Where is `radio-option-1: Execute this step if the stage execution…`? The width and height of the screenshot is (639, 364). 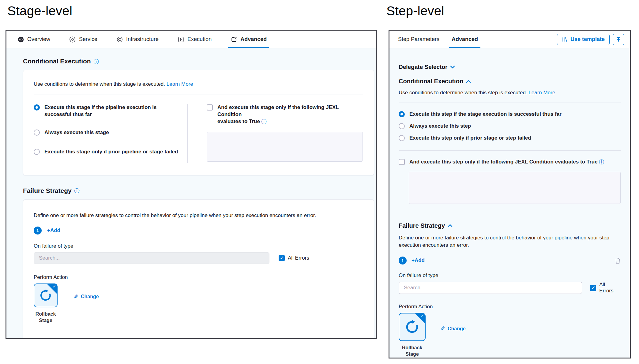 radio-option-1: Execute this step if the stage execution… is located at coordinates (509, 114).